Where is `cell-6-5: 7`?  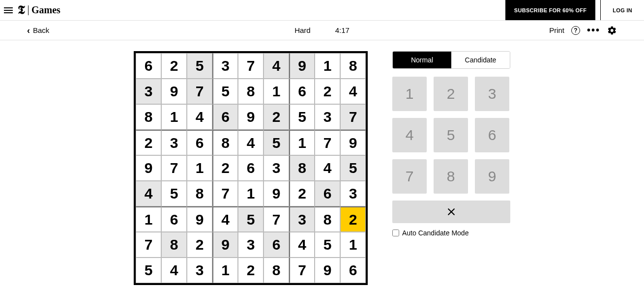
cell-6-5: 7 is located at coordinates (276, 219).